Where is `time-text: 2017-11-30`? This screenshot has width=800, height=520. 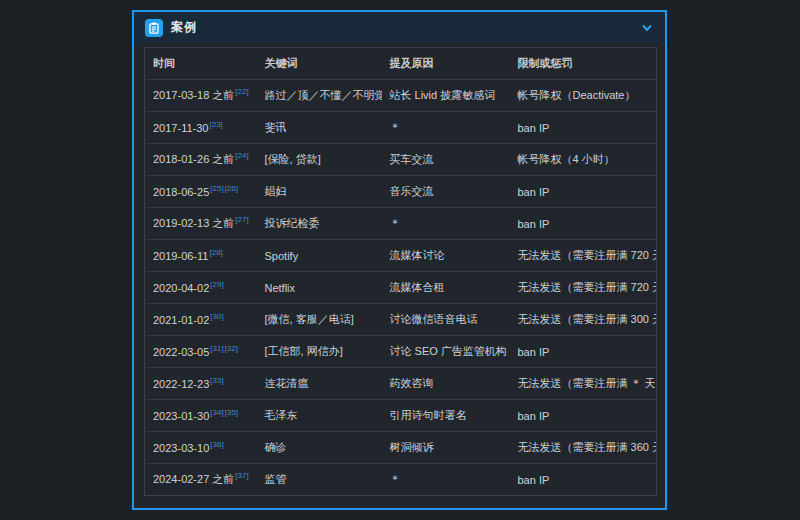 time-text: 2017-11-30 is located at coordinates (180, 128).